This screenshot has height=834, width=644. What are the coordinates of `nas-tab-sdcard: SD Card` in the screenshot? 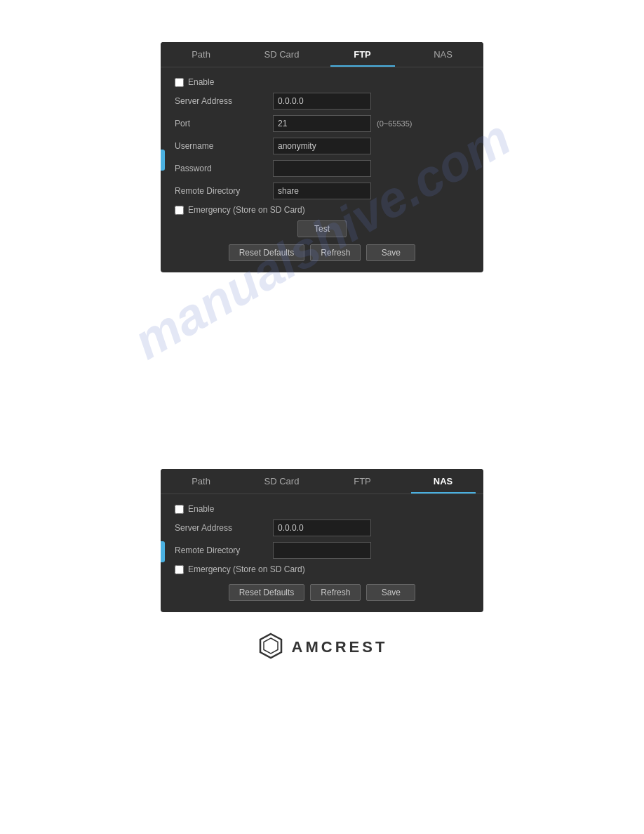 It's located at (282, 482).